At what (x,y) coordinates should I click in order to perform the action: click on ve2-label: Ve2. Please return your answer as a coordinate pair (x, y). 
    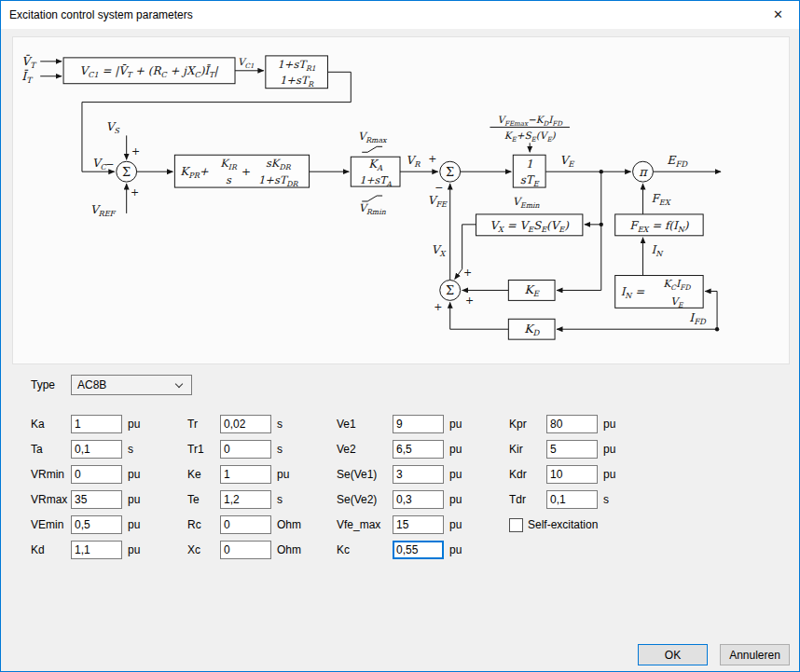
    Looking at the image, I should click on (365, 449).